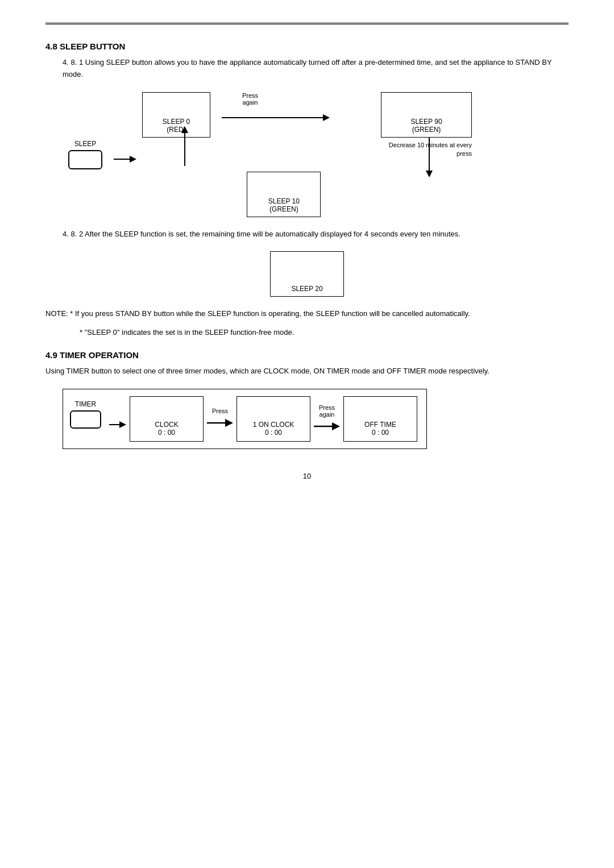 This screenshot has width=614, height=868. What do you see at coordinates (220, 419) in the screenshot?
I see `press-col: Press` at bounding box center [220, 419].